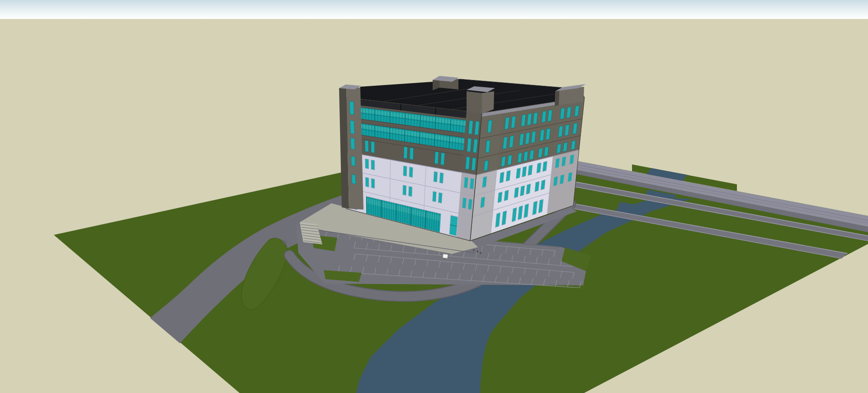  What do you see at coordinates (446, 83) in the screenshot?
I see `north-stair-tower` at bounding box center [446, 83].